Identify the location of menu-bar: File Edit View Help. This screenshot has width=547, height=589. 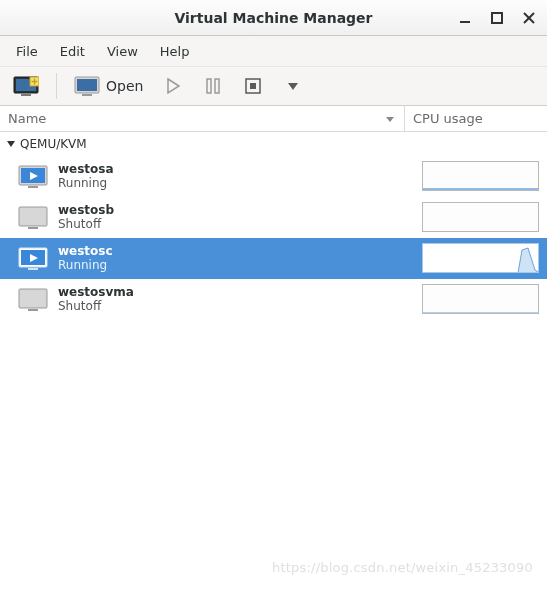
(274, 51).